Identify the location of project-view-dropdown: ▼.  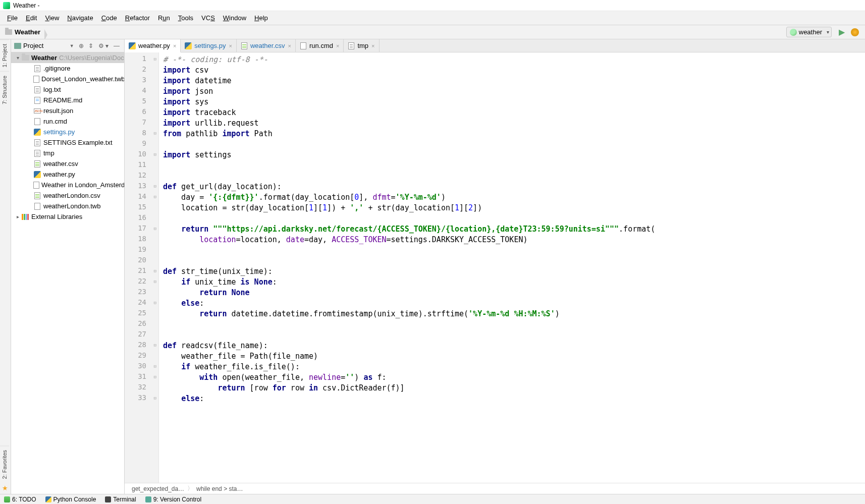
(72, 46).